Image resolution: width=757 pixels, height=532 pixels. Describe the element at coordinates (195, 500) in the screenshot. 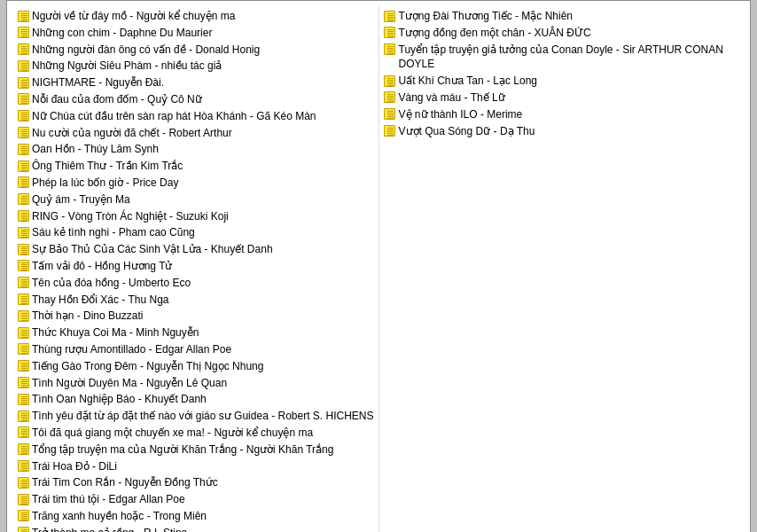

I see `list-item: Trái tim thú tội - Edgar Allan Poe` at that location.